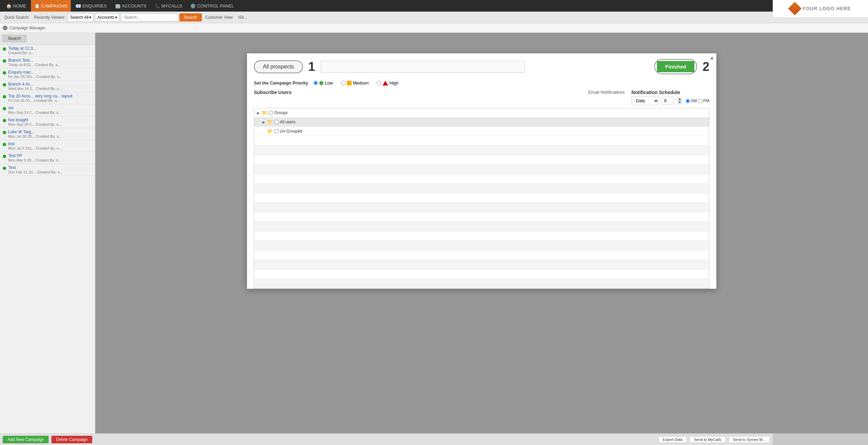  What do you see at coordinates (482, 65) in the screenshot?
I see `step1-row: All prospects 1 Finished 2` at bounding box center [482, 65].